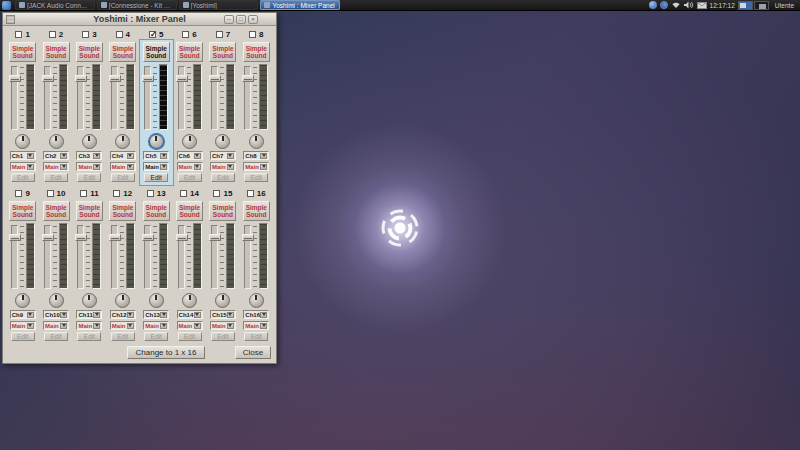  Describe the element at coordinates (300, 5) in the screenshot. I see `taskbar-window-button: Yoshimi : Mixer Panel` at that location.